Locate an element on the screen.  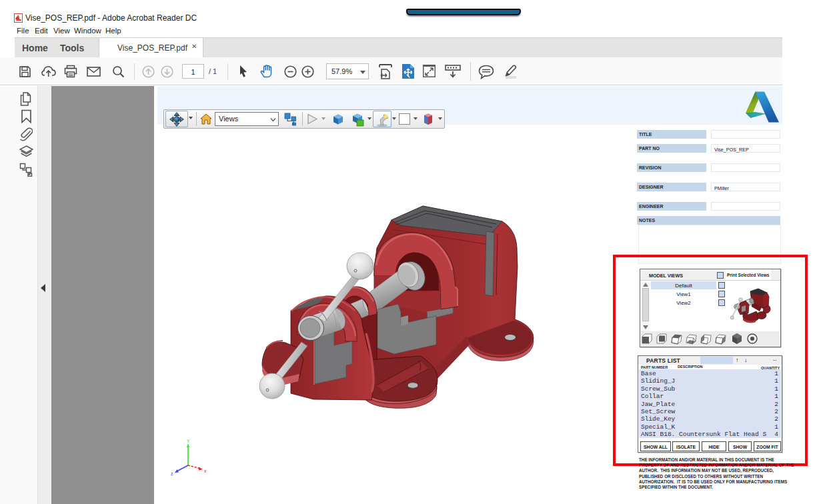
svg-text: x is located at coordinates (205, 471).